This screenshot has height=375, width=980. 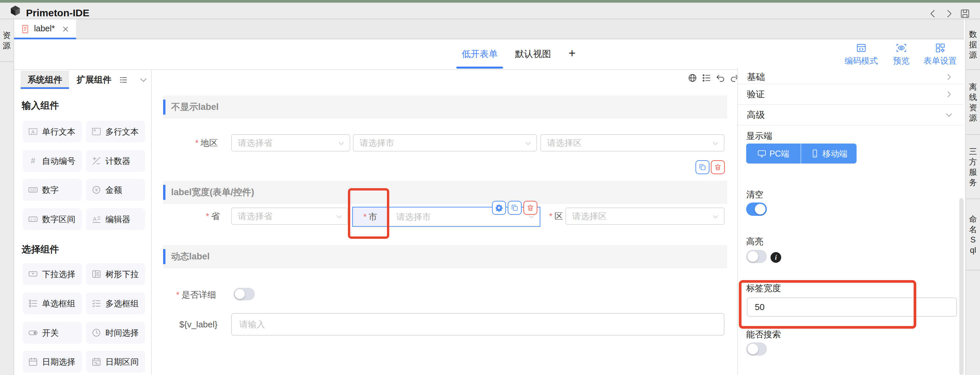 What do you see at coordinates (97, 362) in the screenshot?
I see `date-range-icon` at bounding box center [97, 362].